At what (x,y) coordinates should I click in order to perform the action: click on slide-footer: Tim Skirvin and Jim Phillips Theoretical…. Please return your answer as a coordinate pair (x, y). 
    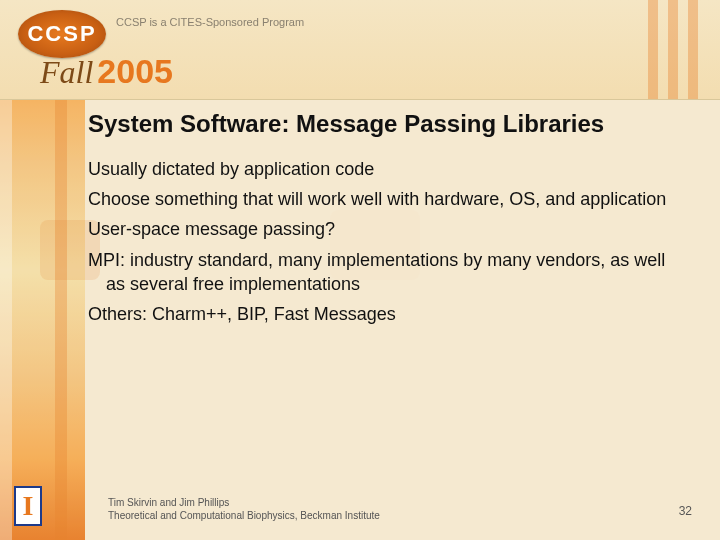
    Looking at the image, I should click on (244, 509).